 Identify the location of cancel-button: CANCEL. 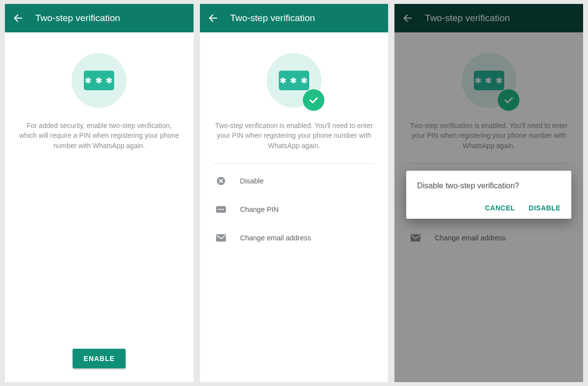
(500, 208).